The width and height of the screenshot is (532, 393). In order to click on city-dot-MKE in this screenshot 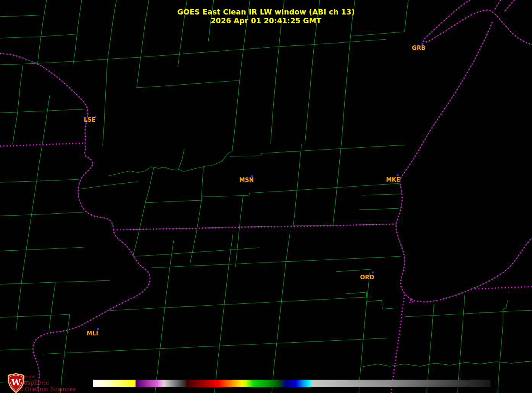, I will do `click(398, 176)`.